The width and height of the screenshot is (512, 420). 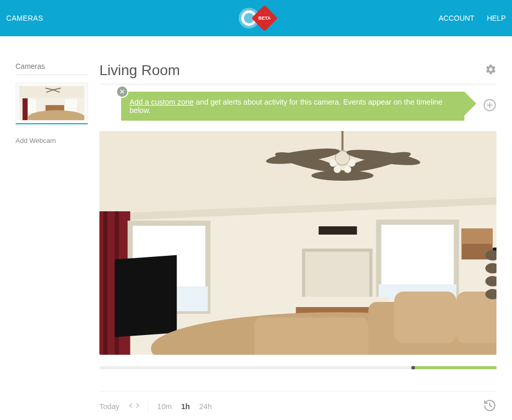 What do you see at coordinates (162, 102) in the screenshot?
I see `add-zone-link: Add a custom zone` at bounding box center [162, 102].